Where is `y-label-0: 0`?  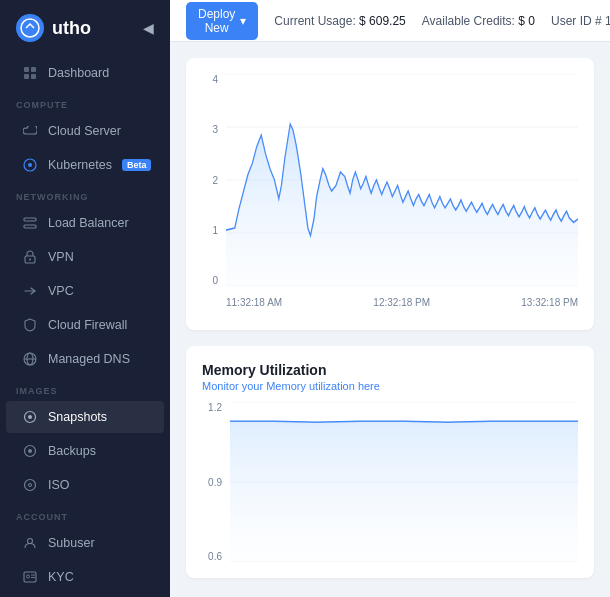 y-label-0: 0 is located at coordinates (210, 280).